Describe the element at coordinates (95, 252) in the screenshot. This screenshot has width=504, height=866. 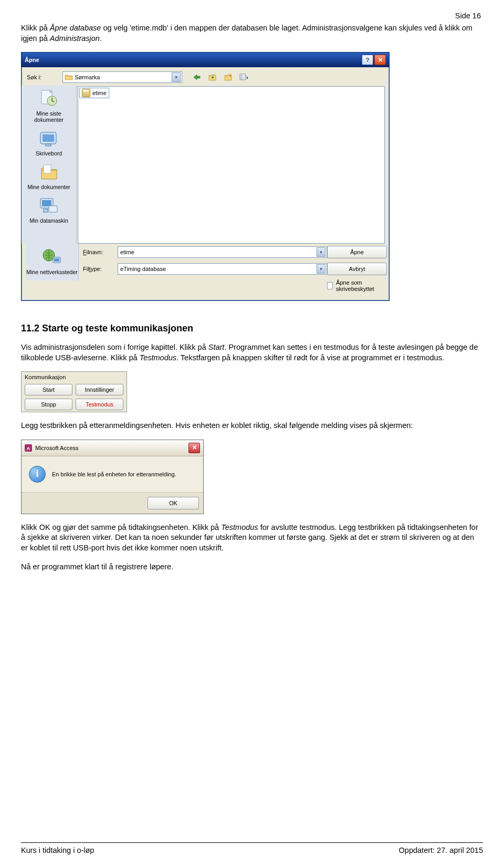
I see `text: ilnavn:` at that location.